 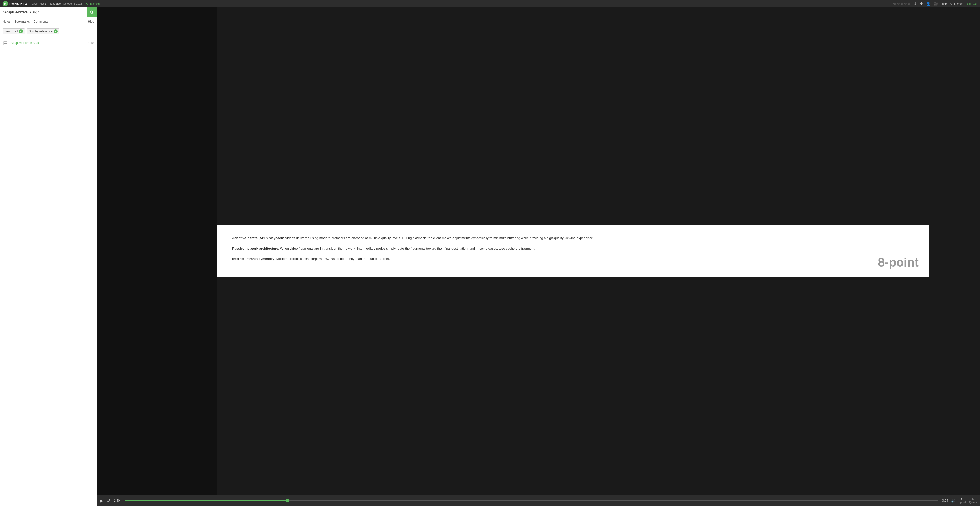 What do you see at coordinates (41, 22) in the screenshot?
I see `sidebar-item-comments: Comments` at bounding box center [41, 22].